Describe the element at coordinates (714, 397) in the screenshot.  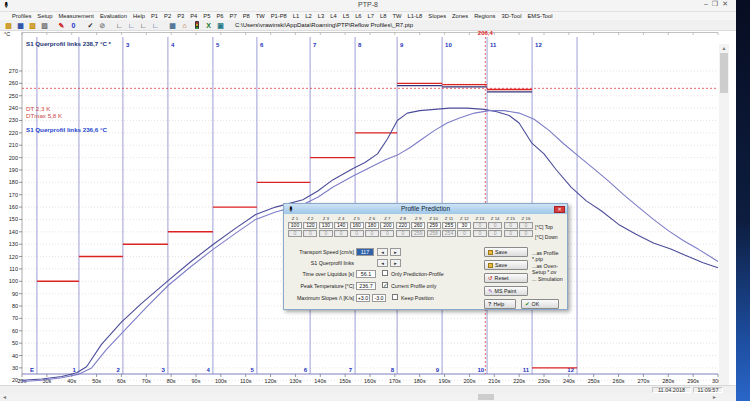
I see `scroll-right-icon: ►` at that location.